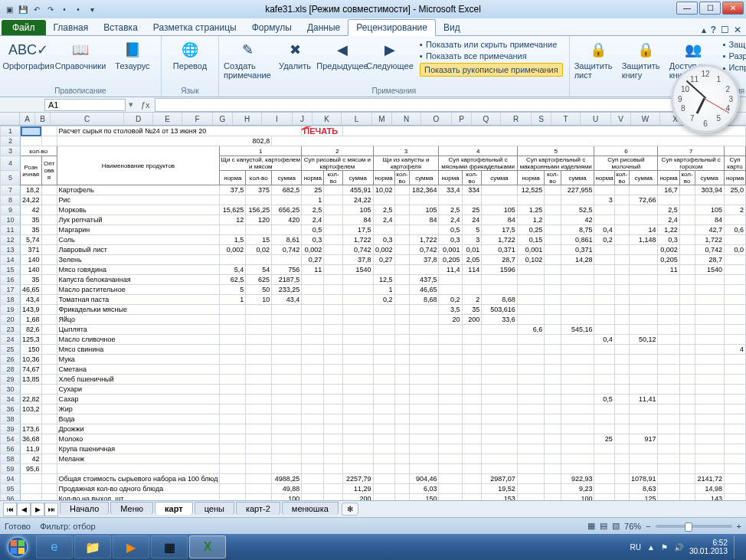 This screenshot has width=746, height=560. I want to click on ribbon-button: ✎Создать примечание, so click(247, 60).